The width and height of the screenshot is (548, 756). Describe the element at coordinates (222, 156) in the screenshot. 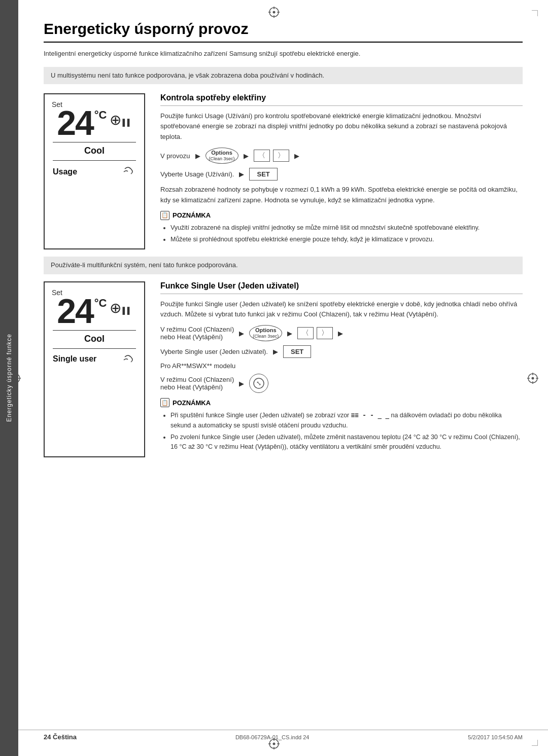

I see `options-button-1: Options (Clean 3sec)` at that location.